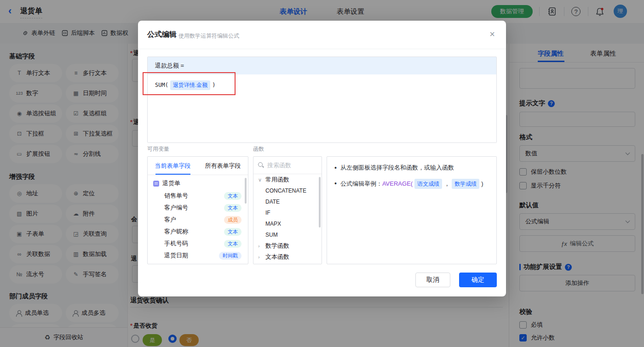 The image size is (644, 347). I want to click on close-icon: ×, so click(492, 34).